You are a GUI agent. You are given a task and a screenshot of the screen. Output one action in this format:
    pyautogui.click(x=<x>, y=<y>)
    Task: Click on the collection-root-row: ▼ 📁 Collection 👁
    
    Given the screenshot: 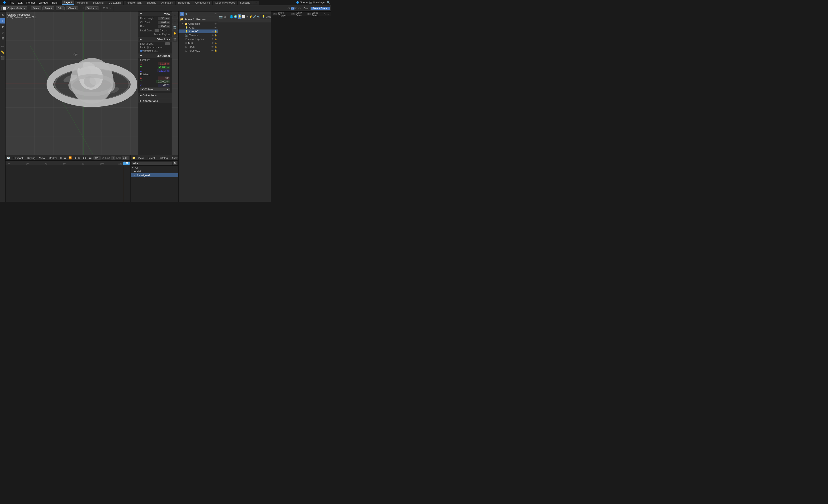 What is the action you would take?
    pyautogui.click(x=198, y=24)
    